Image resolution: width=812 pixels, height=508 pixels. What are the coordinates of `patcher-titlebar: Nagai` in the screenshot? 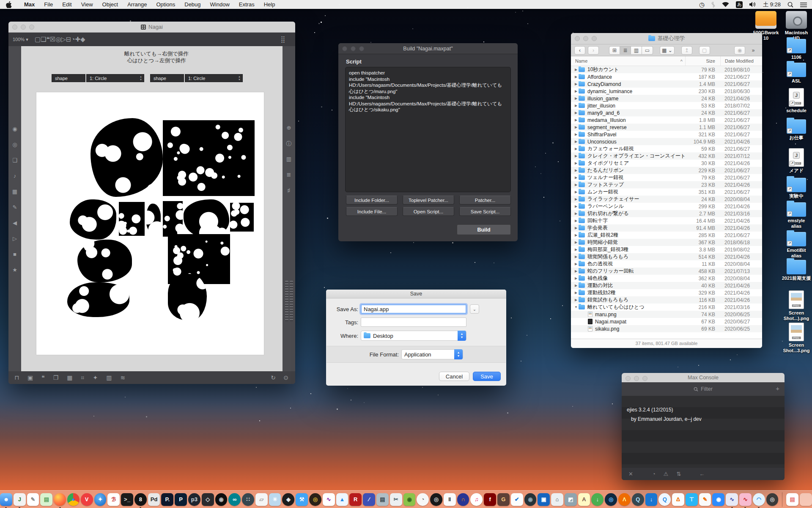 It's located at (152, 27).